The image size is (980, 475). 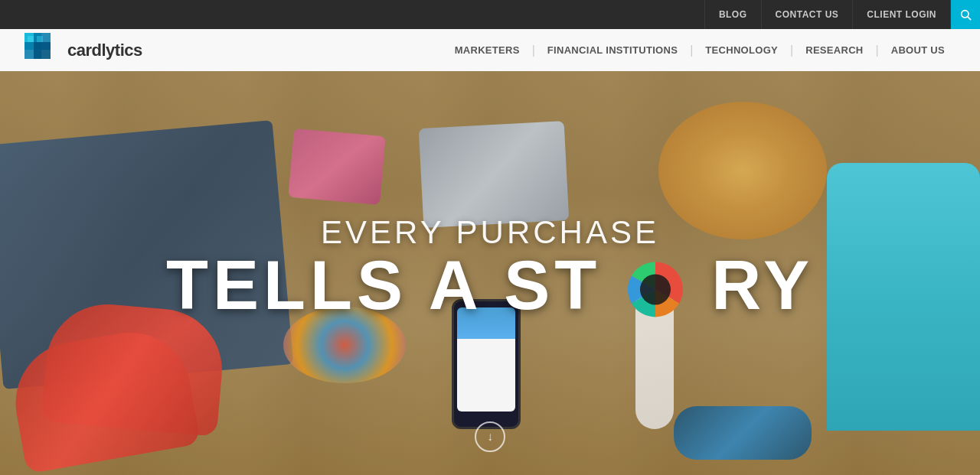 I want to click on logo: cardlytics, so click(x=83, y=50).